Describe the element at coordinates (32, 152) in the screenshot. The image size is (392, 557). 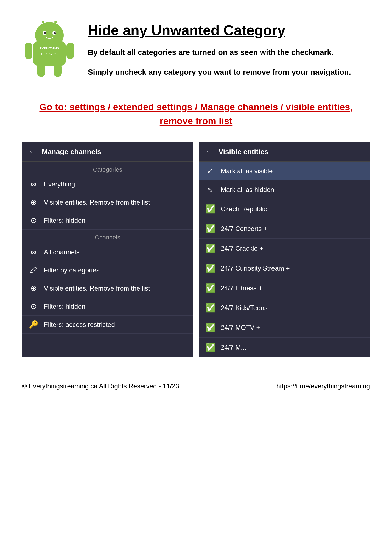
I see `back-arrow-left: ←` at that location.